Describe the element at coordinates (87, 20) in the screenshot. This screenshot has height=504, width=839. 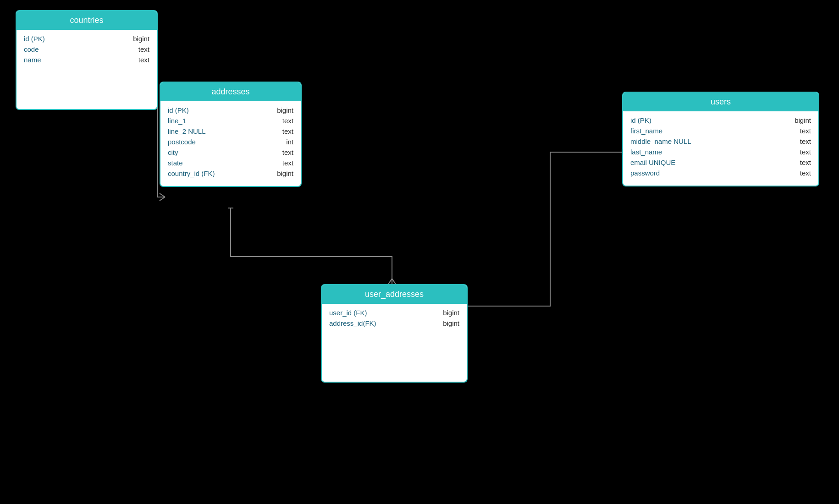
I see `table-countries-header: countries` at that location.